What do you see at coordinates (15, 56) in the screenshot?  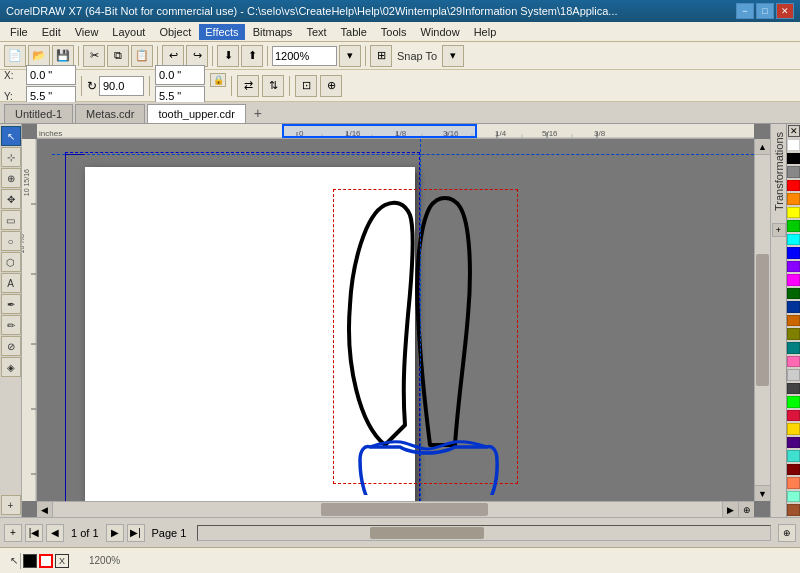 I see `new-btn: 📄` at bounding box center [15, 56].